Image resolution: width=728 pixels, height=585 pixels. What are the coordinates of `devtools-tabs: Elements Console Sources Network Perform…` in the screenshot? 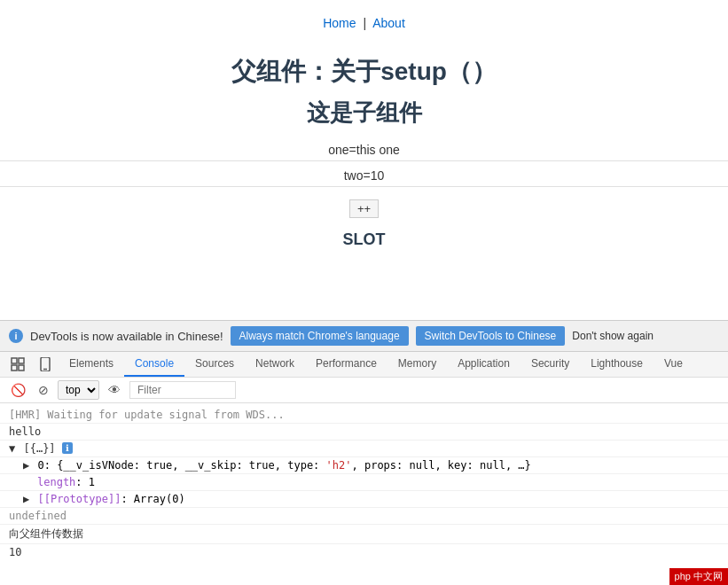 It's located at (364, 365).